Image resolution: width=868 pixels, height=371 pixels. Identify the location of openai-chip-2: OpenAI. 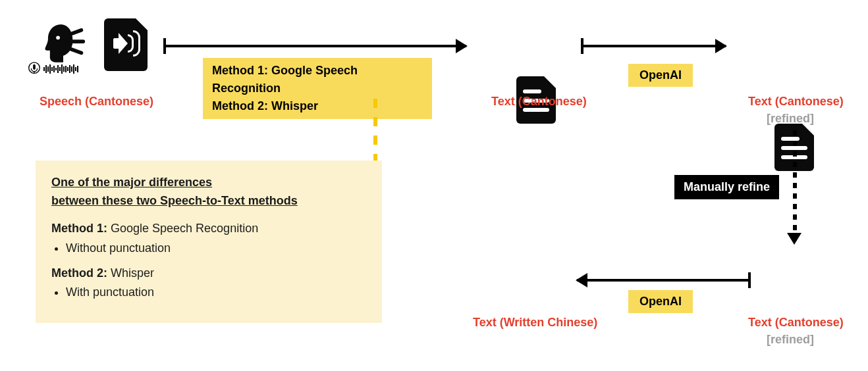
(661, 301).